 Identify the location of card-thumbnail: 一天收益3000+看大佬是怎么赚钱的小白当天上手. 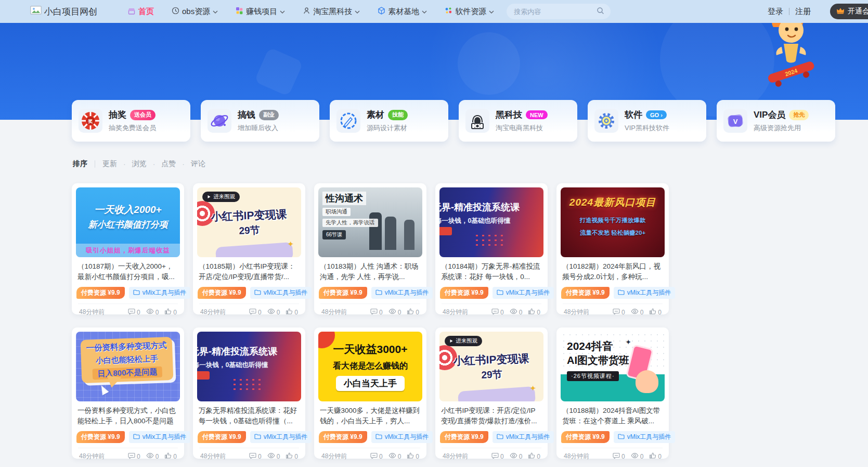
(370, 367).